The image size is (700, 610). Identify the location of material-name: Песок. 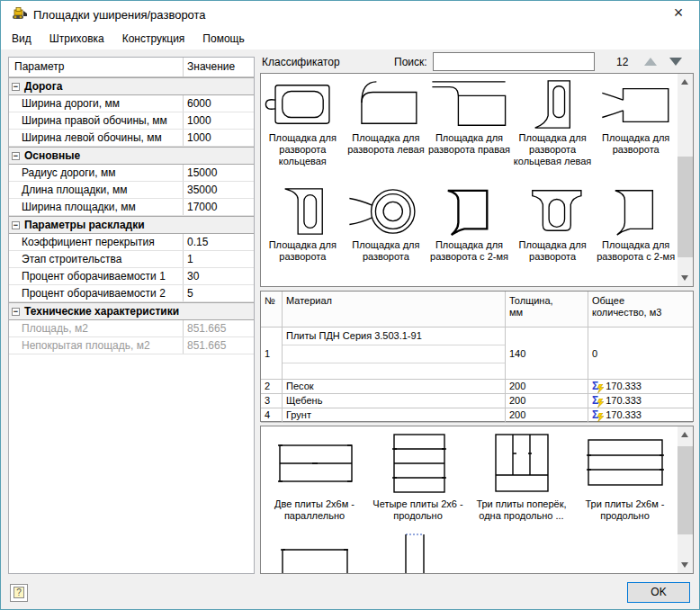
(394, 387).